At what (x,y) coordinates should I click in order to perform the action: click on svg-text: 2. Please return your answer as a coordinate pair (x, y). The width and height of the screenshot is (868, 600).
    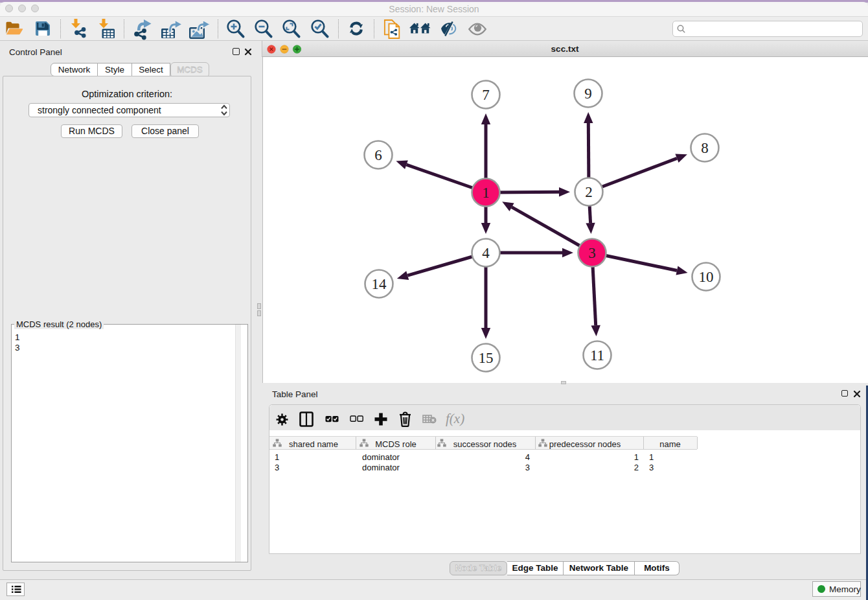
    Looking at the image, I should click on (589, 192).